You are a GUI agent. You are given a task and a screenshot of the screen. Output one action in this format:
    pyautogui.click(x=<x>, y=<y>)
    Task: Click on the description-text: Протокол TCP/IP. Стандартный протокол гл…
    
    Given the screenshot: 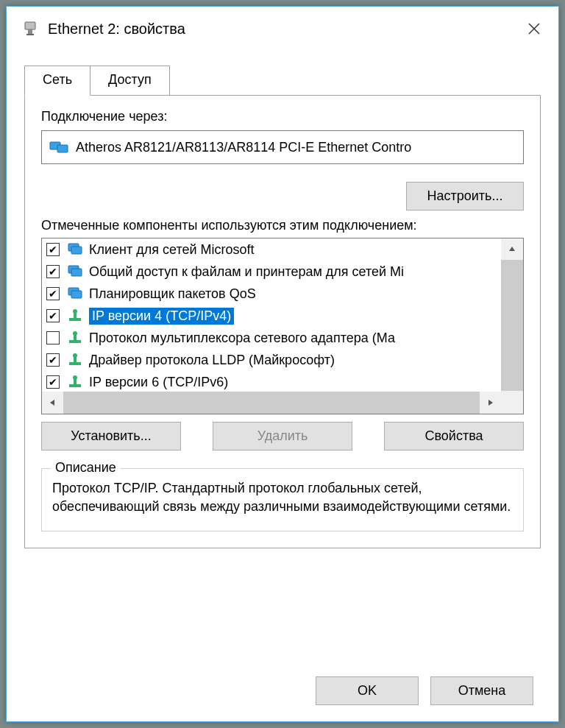 What is the action you would take?
    pyautogui.click(x=282, y=498)
    